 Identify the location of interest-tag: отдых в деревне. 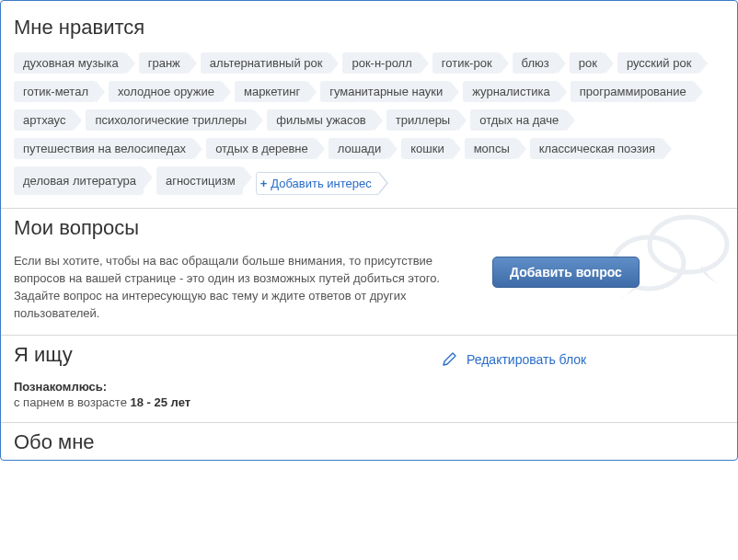
(261, 149).